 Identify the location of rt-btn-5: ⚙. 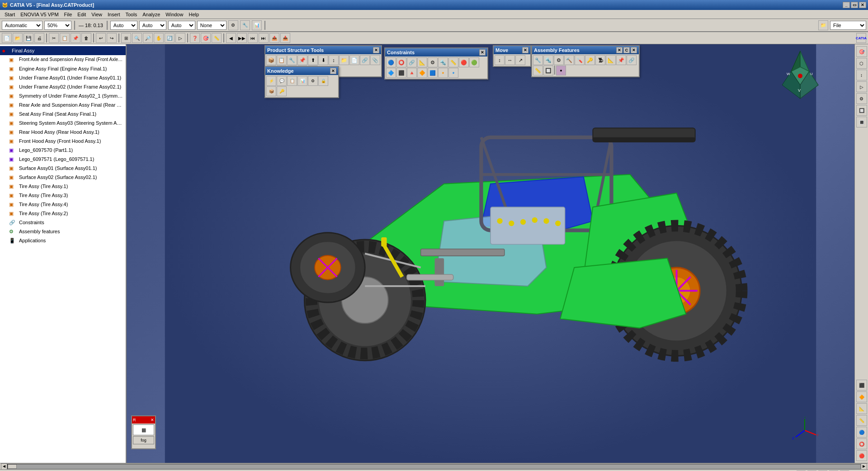
(862, 99).